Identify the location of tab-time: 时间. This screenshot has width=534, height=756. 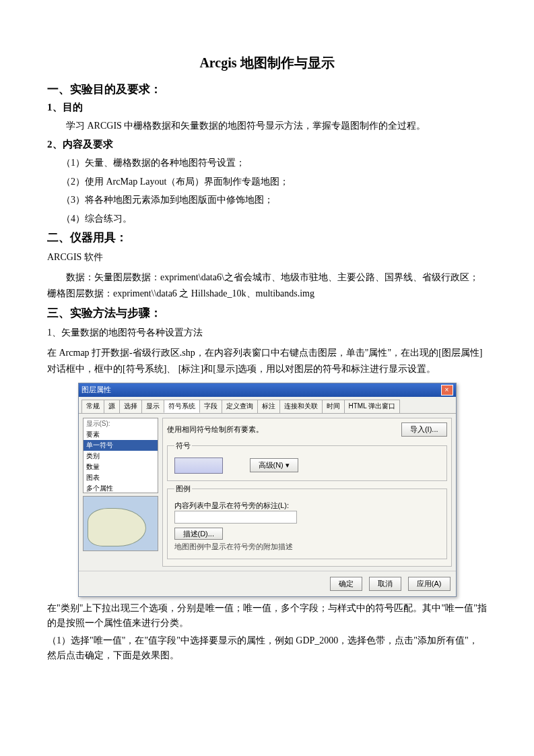
(333, 406).